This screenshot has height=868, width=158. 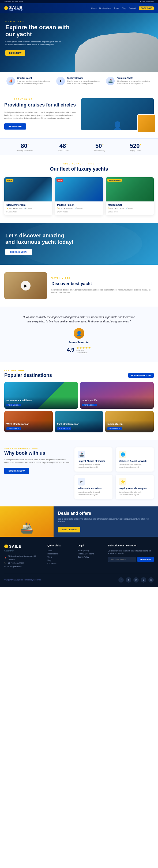 I want to click on topbar-right: ✉ info@saile.com, so click(x=147, y=2).